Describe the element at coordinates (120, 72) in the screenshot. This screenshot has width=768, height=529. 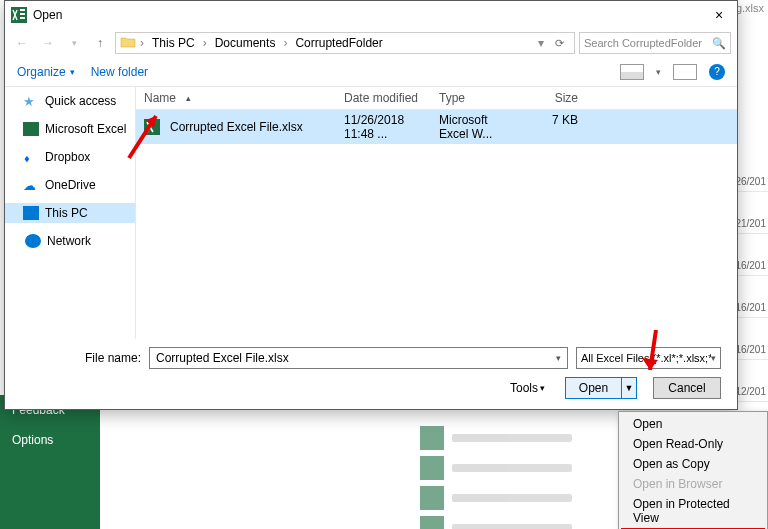
I see `new-folder-button: New folder` at that location.